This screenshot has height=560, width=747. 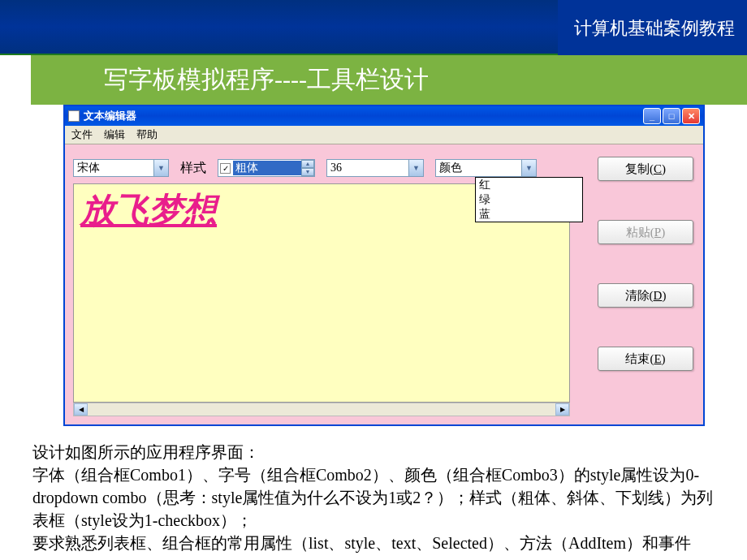 What do you see at coordinates (529, 214) in the screenshot?
I see `color-option-blue: 蓝` at bounding box center [529, 214].